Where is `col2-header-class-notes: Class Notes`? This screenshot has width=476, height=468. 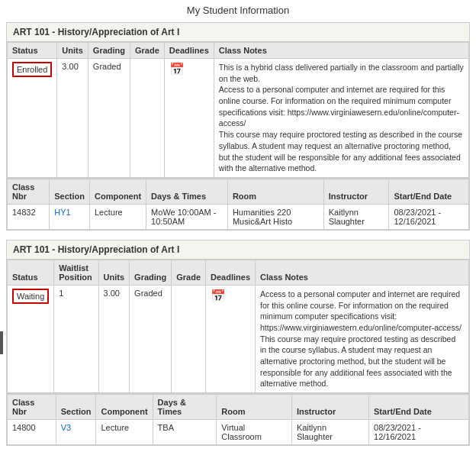 col2-header-class-notes: Class Notes is located at coordinates (362, 272).